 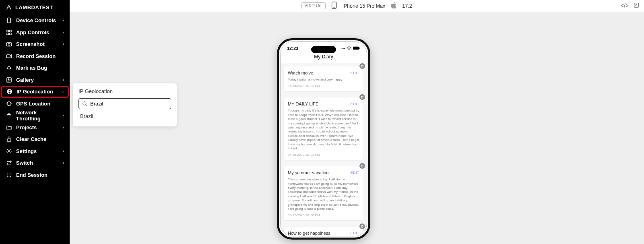 What do you see at coordinates (35, 80) in the screenshot?
I see `nav-item-gallery: Gallery›` at bounding box center [35, 80].